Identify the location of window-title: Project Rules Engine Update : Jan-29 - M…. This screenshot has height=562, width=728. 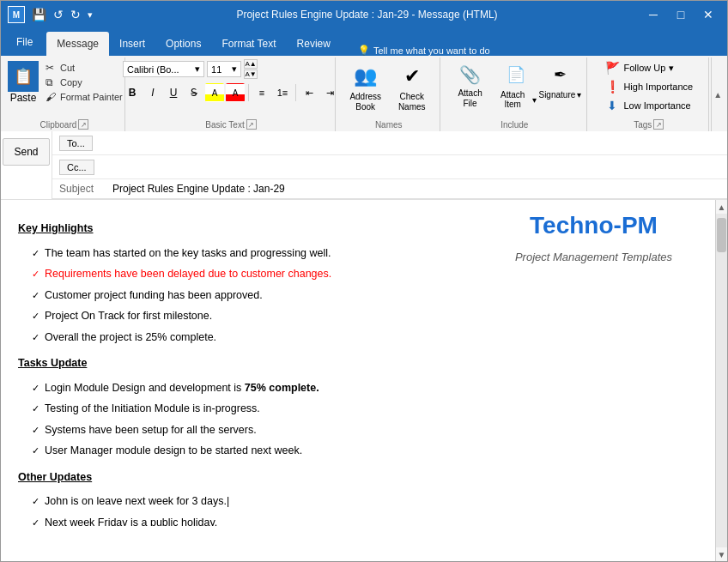
(367, 15).